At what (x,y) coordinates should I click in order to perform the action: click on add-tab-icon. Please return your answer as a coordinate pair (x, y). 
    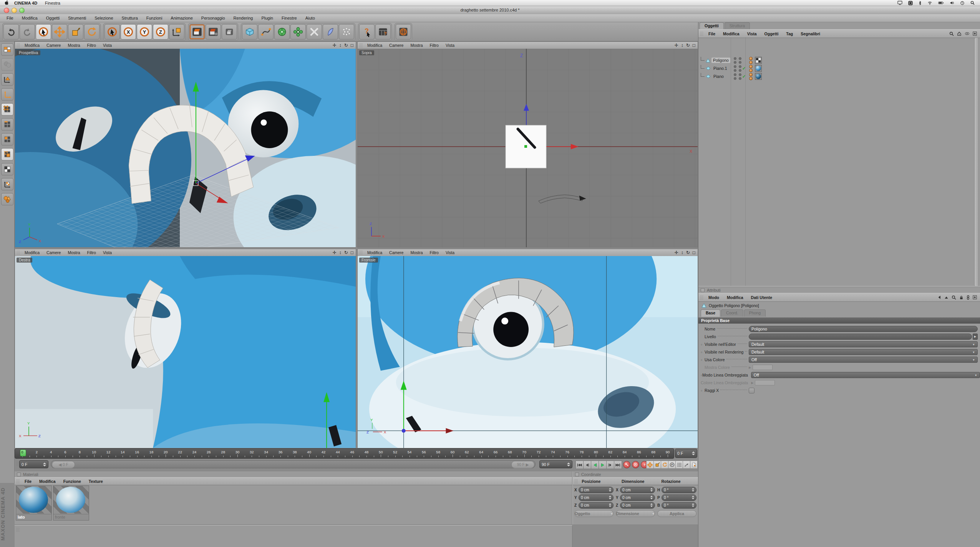
    Looking at the image, I should click on (975, 297).